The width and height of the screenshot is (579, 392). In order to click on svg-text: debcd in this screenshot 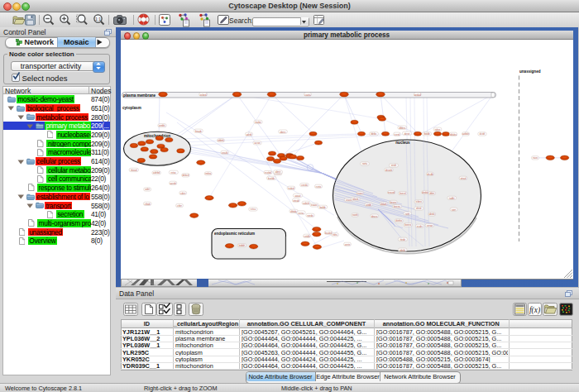, I will do `click(185, 175)`.